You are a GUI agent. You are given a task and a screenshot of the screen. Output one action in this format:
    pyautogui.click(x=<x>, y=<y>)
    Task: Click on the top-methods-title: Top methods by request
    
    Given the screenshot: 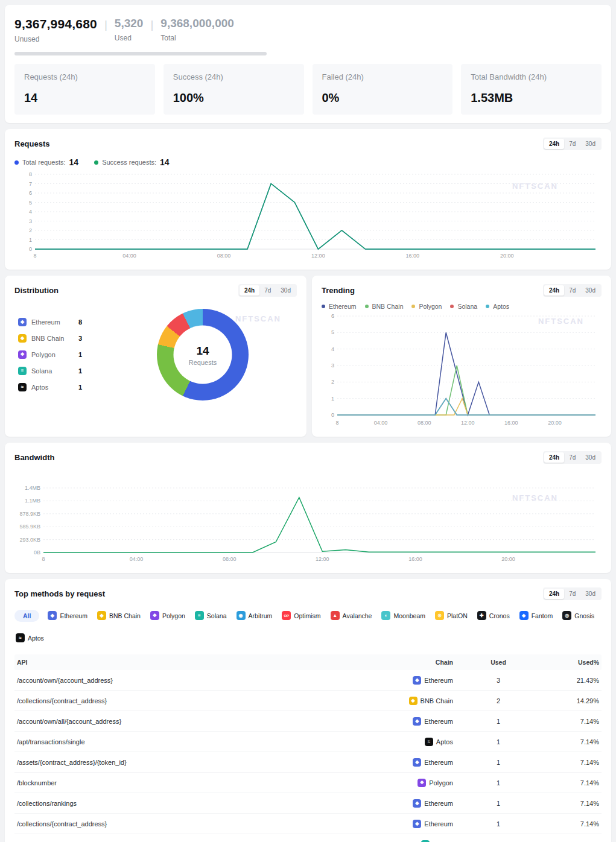 What is the action you would take?
    pyautogui.click(x=60, y=594)
    